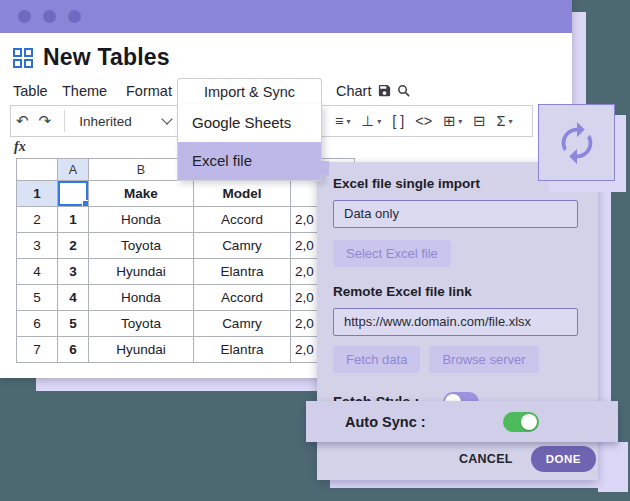 Image resolution: width=630 pixels, height=501 pixels. Describe the element at coordinates (186, 350) in the screenshot. I see `table-row: 7 6 Hyundai Elantra 2,0` at that location.